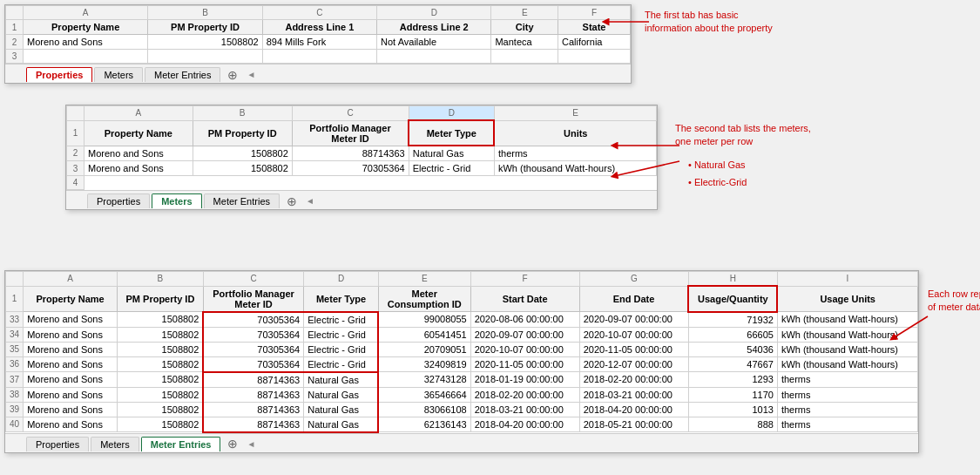 This screenshot has width=980, height=475. Describe the element at coordinates (434, 13) in the screenshot. I see `col-d: D` at that location.